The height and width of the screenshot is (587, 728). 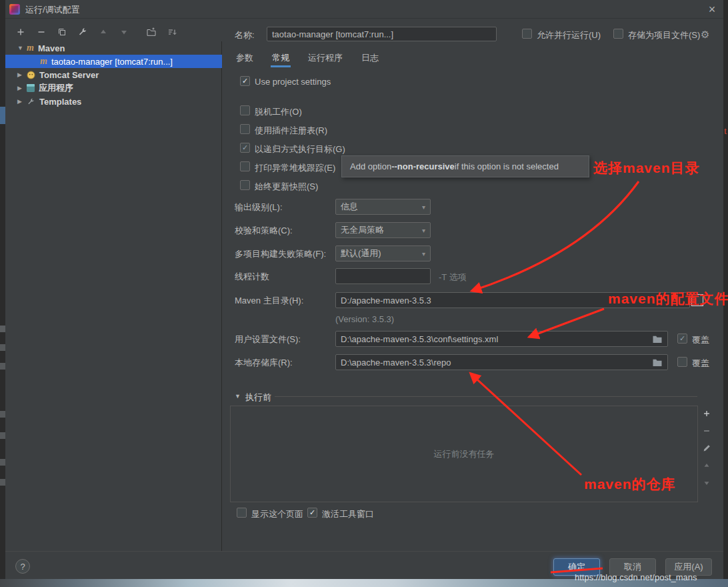 I want to click on local-repository-input: D:\apache-maven-3.5.3\repo, so click(x=501, y=362).